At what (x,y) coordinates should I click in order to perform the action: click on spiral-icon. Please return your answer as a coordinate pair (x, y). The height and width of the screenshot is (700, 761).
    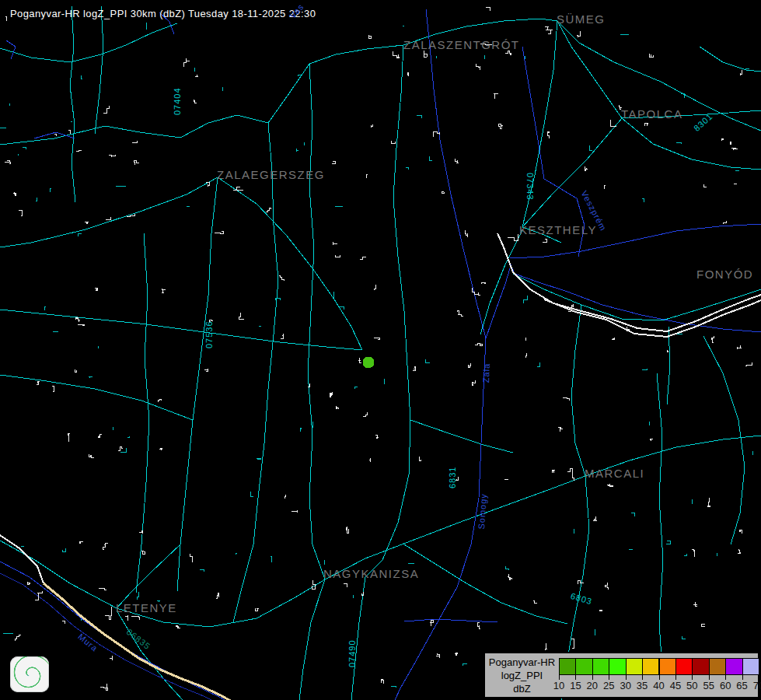
    Looking at the image, I should click on (30, 674).